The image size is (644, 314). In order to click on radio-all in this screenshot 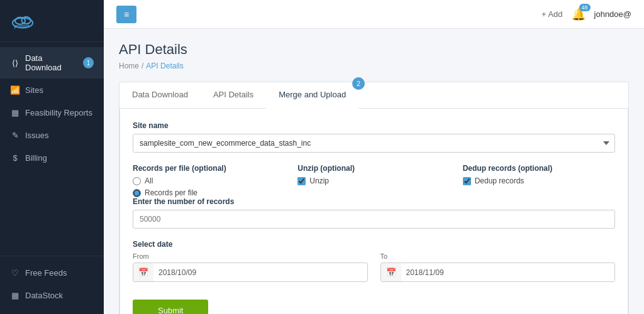, I will do `click(137, 181)`.